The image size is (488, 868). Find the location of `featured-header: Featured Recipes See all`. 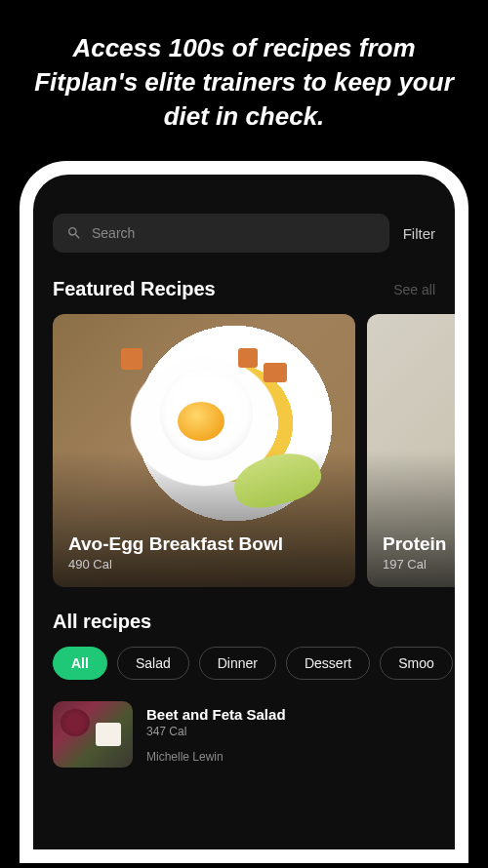

featured-header: Featured Recipes See all is located at coordinates (244, 293).